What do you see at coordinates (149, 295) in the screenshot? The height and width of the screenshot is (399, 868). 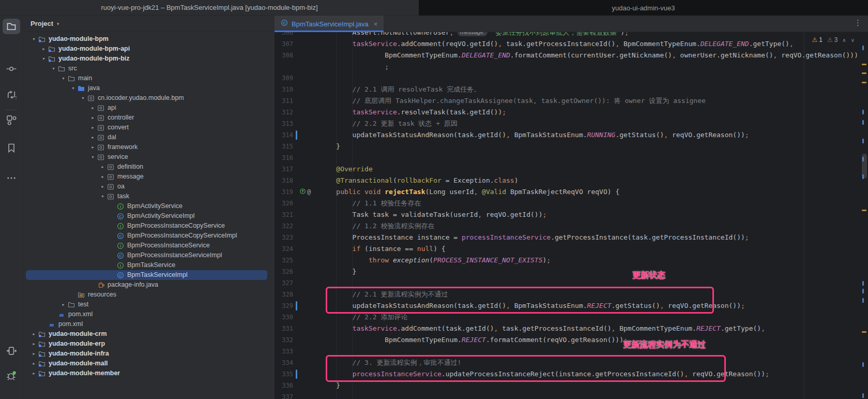 I see `tree-item-resources: resources` at bounding box center [149, 295].